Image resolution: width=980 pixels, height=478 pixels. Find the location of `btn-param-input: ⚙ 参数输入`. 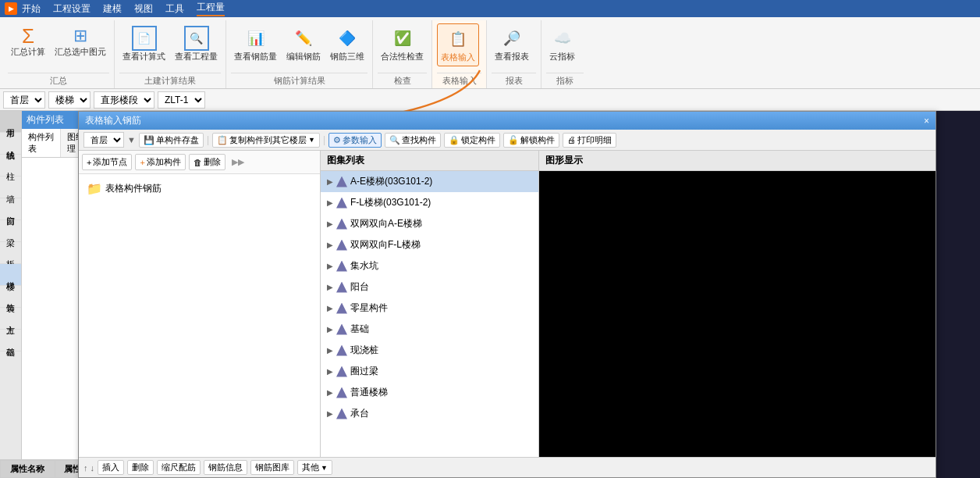

btn-param-input: ⚙ 参数输入 is located at coordinates (355, 141).